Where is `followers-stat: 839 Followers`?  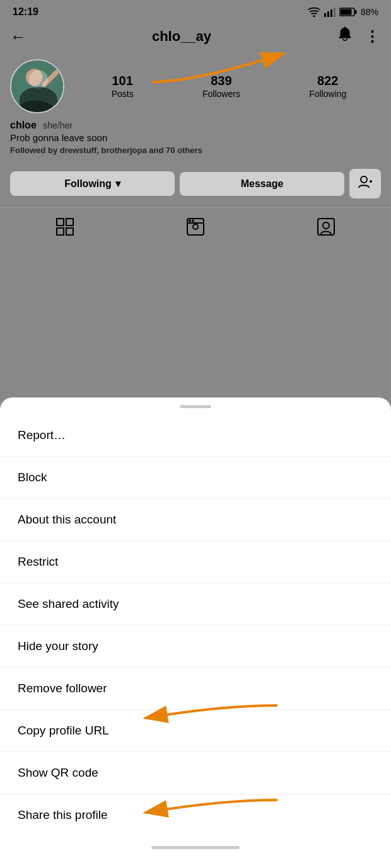 followers-stat: 839 Followers is located at coordinates (221, 87).